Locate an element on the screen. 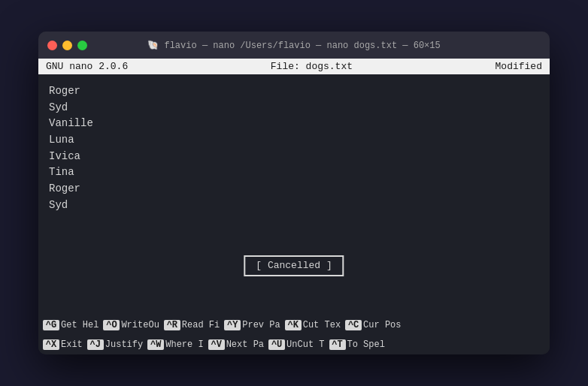  cmd-get-help: ^G Get Hel is located at coordinates (71, 325).